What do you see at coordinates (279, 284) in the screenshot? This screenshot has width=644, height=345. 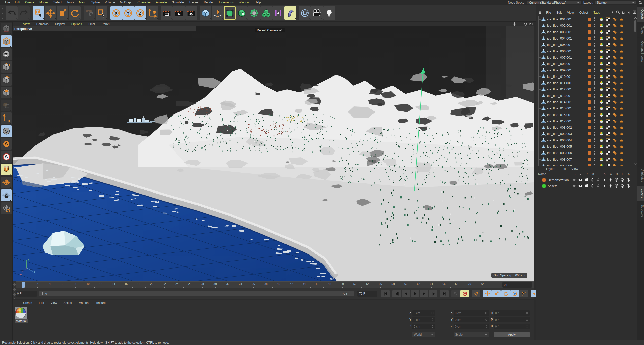 I see `ruler-frame-label: 40` at bounding box center [279, 284].